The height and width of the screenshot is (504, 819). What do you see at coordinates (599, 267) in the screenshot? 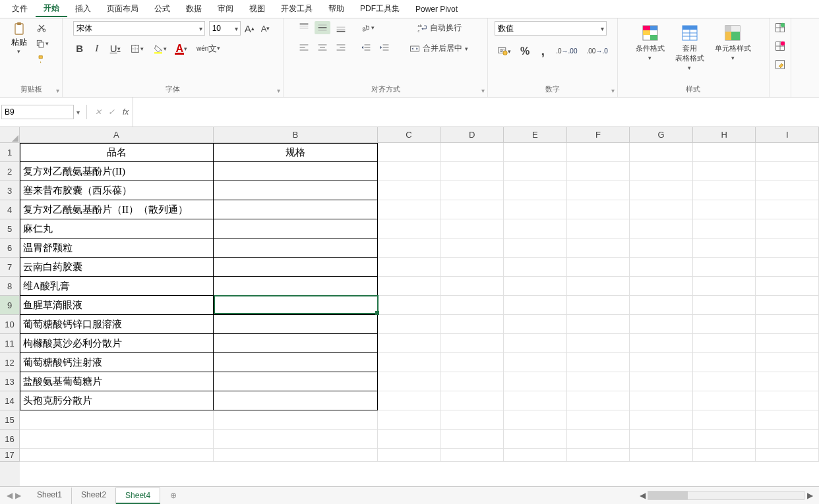
I see `cell-F7` at bounding box center [599, 267].